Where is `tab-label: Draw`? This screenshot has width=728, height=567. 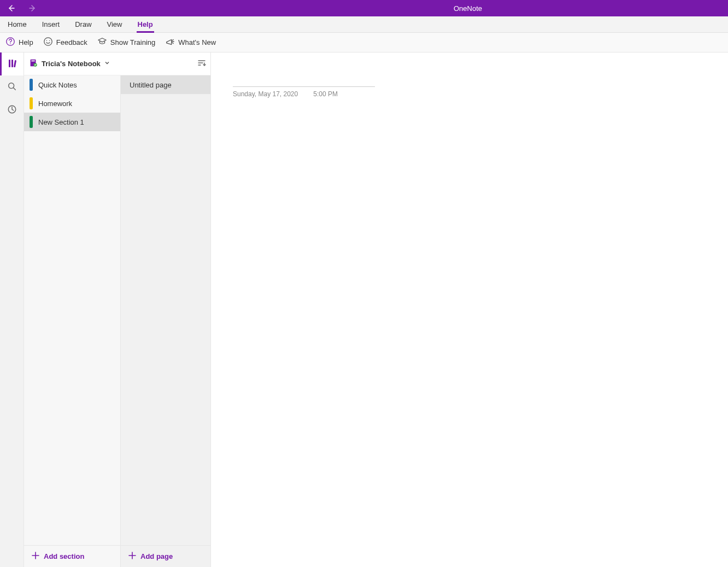 tab-label: Draw is located at coordinates (83, 24).